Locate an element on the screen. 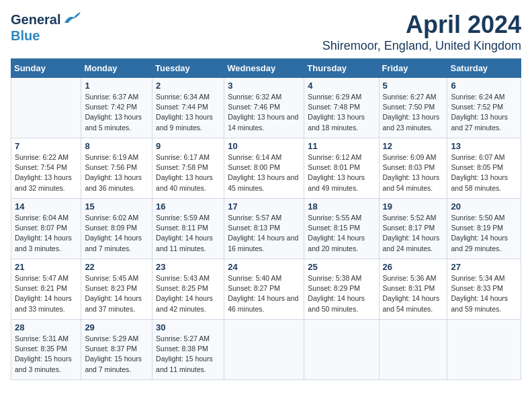 Image resolution: width=532 pixels, height=411 pixels. logo: General Blue is located at coordinates (46, 27).